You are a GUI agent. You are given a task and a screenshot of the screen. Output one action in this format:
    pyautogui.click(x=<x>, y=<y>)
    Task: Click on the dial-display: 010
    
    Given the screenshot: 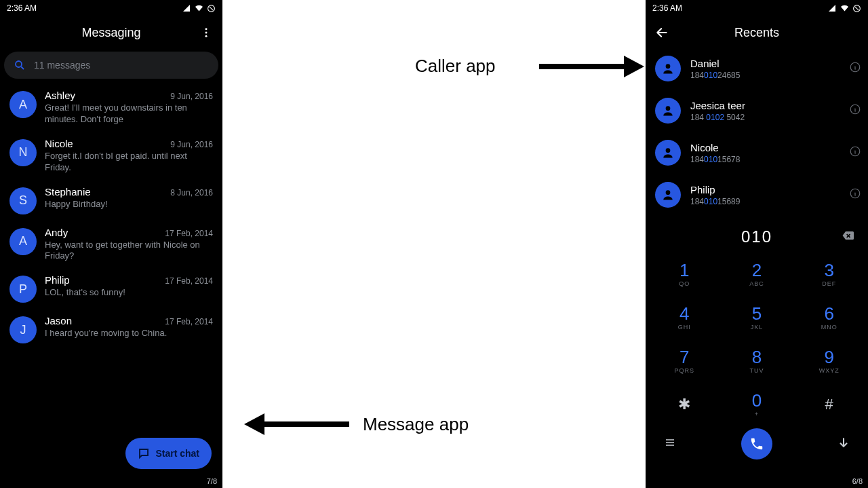 What is the action you would take?
    pyautogui.click(x=757, y=237)
    